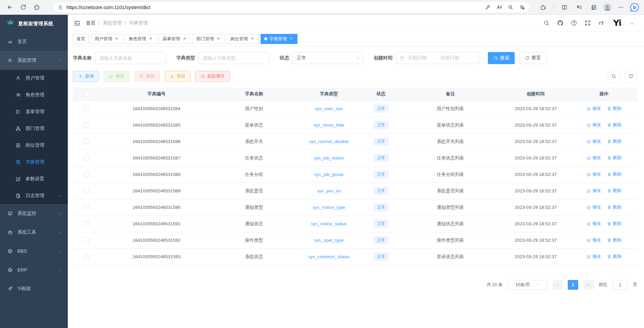 The height and width of the screenshot is (328, 644). Describe the element at coordinates (178, 77) in the screenshot. I see `export-button: 导出` at that location.